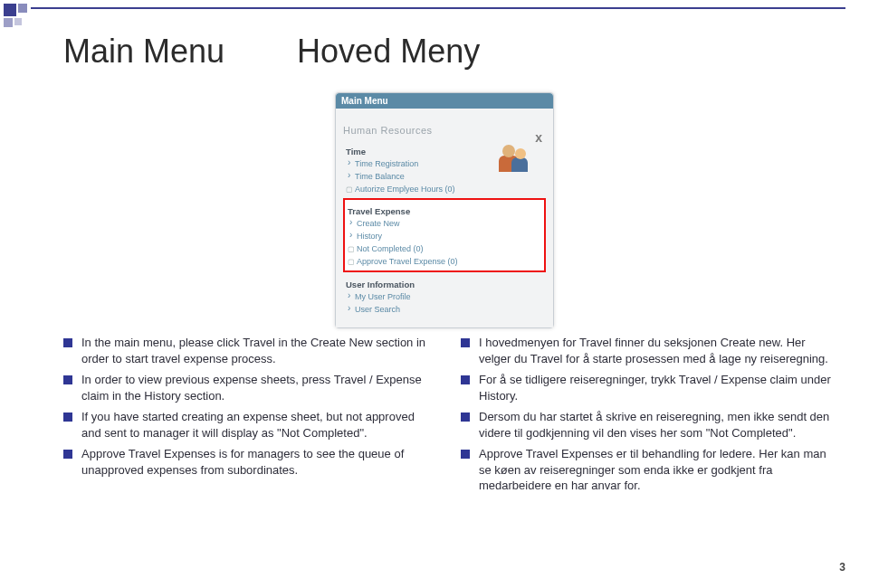 The height and width of the screenshot is (588, 869). I want to click on bullet-item: For å se tidligere reiseregninger, trykk…, so click(646, 387).